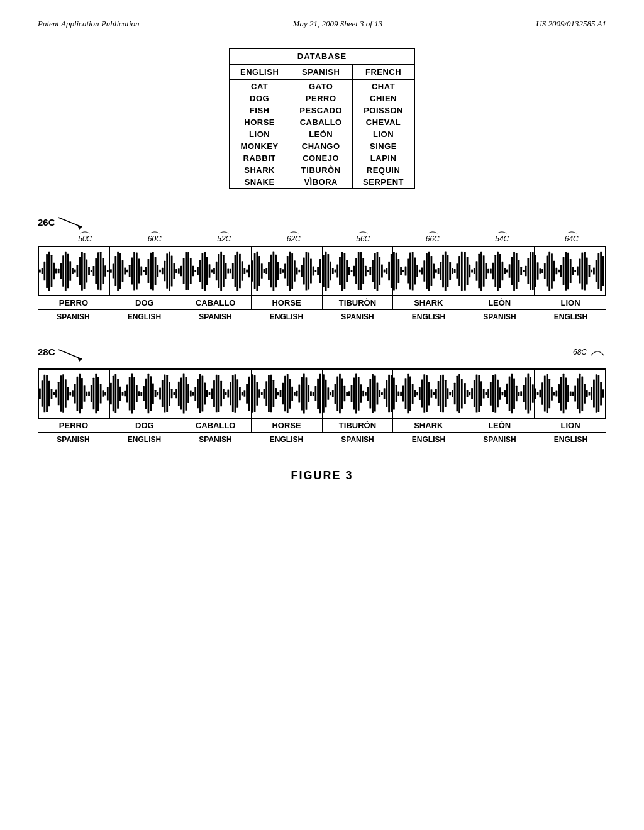 This screenshot has height=830, width=644. What do you see at coordinates (89, 24) in the screenshot?
I see `header-left: Patent Application Publication` at bounding box center [89, 24].